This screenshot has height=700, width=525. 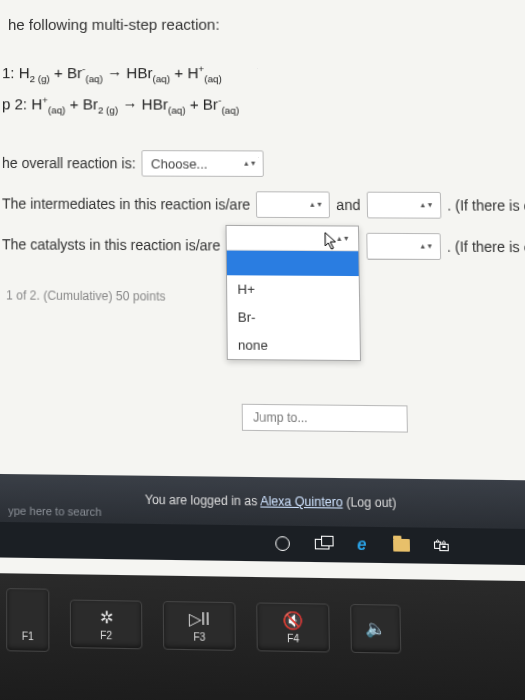 I want to click on task-view-icon, so click(x=322, y=544).